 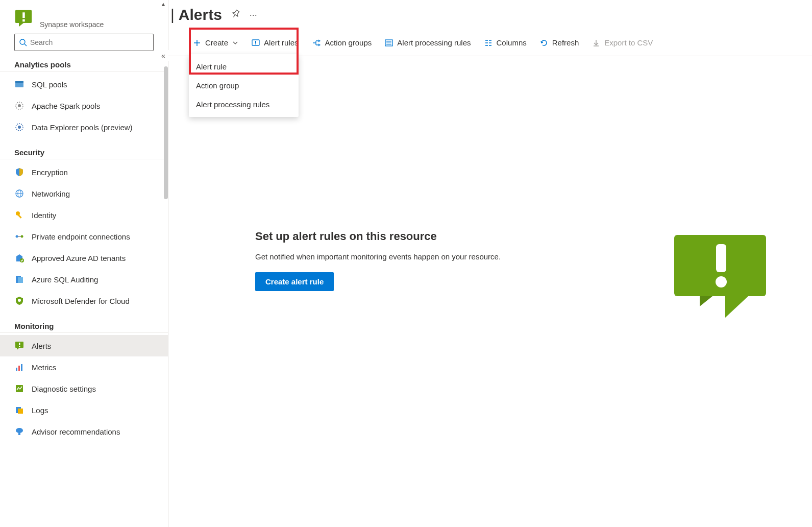 I want to click on download-icon, so click(x=596, y=43).